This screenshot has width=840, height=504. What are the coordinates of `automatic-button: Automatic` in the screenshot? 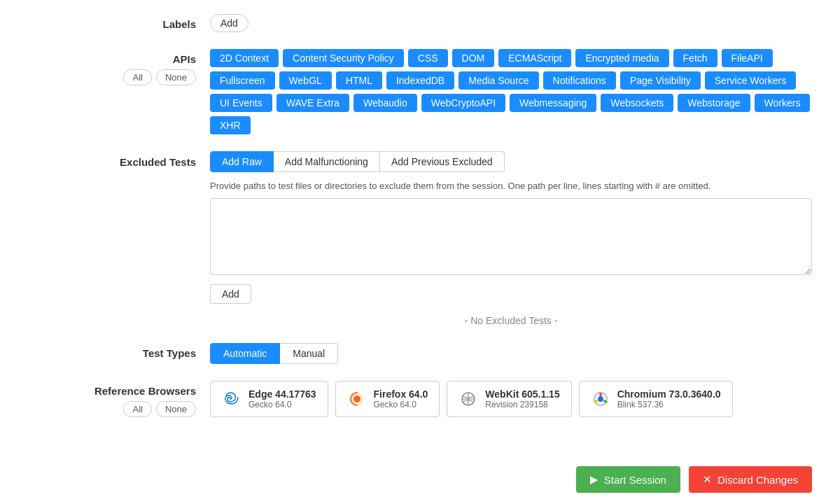 It's located at (245, 354).